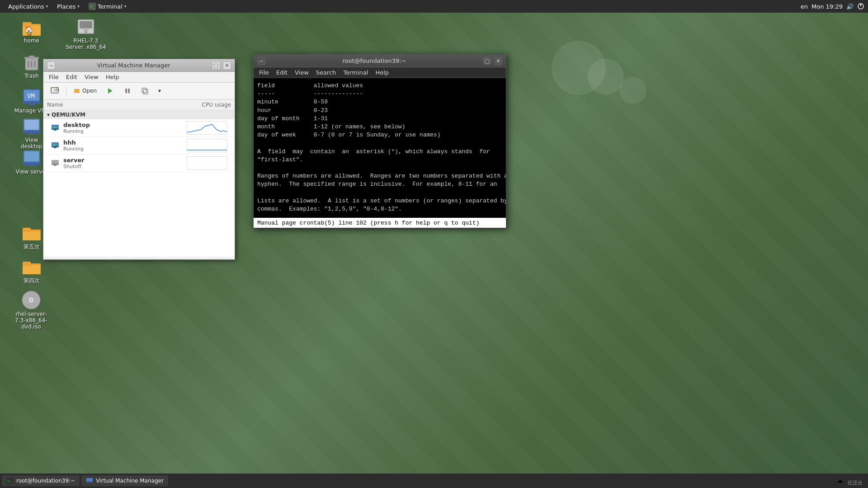  I want to click on vm-running-icon-desktop, so click(55, 128).